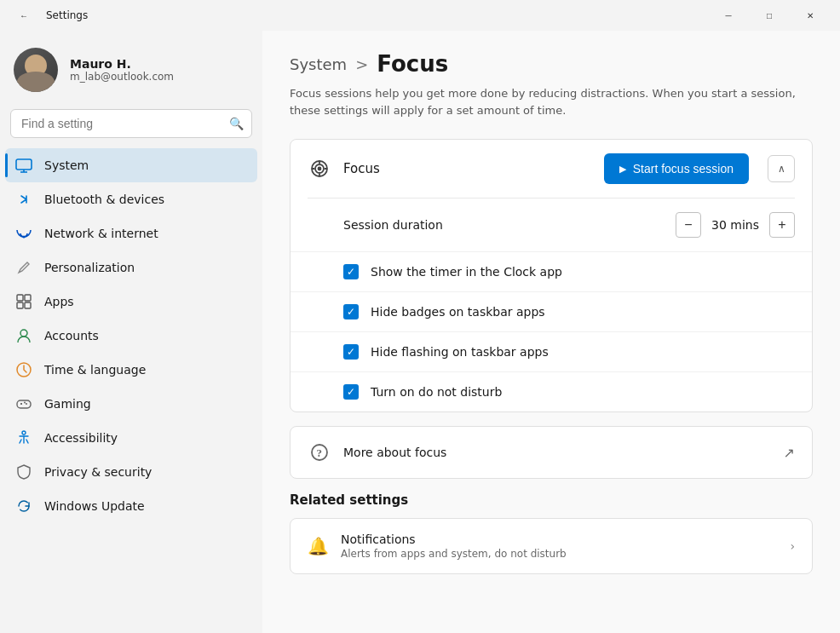  I want to click on sidebar-item-label-accounts: Accounts, so click(72, 336).